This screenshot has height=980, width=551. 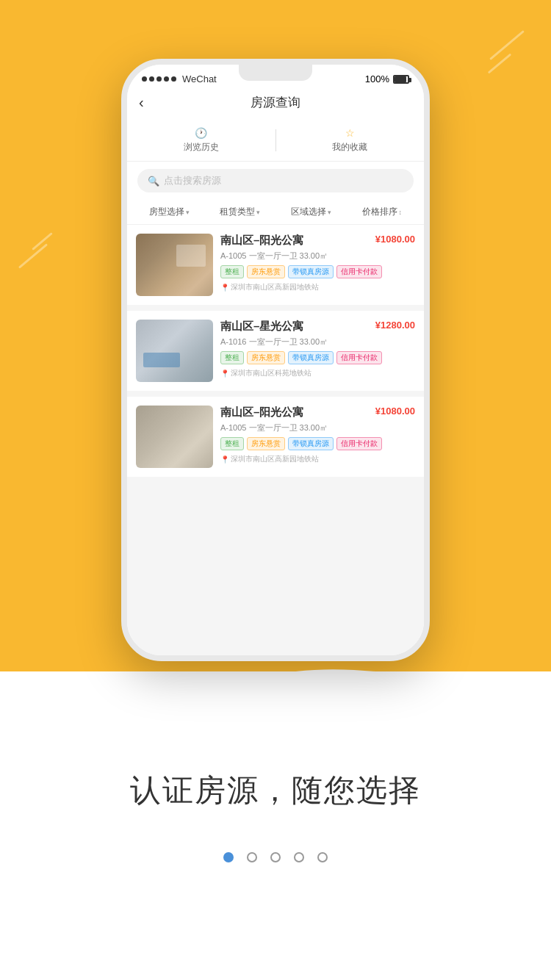 I want to click on filter-room-type: 房型选择 ▾, so click(x=169, y=212).